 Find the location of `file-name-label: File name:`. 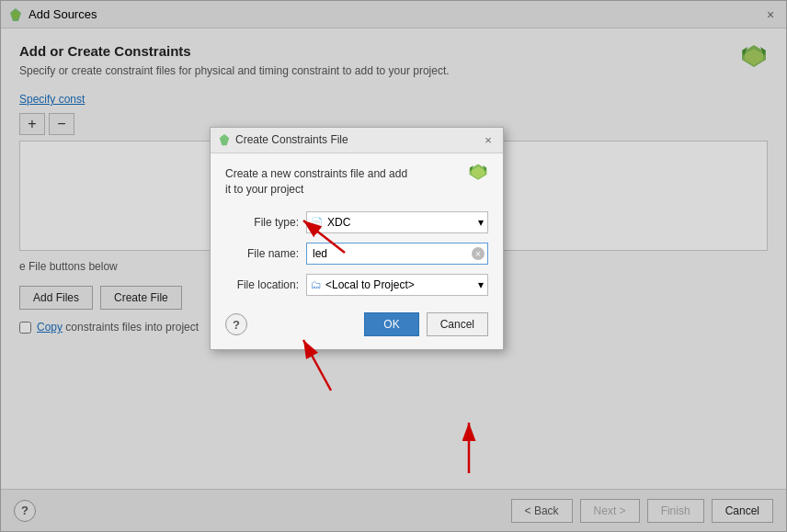

file-name-label: File name: is located at coordinates (262, 254).